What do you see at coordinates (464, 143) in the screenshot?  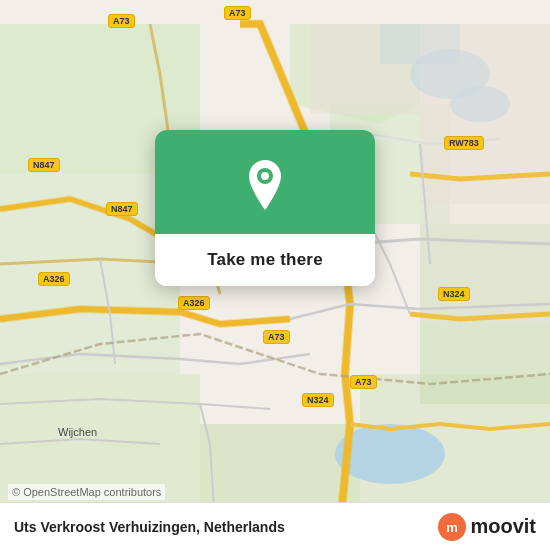 I see `road-label-rw783: RW783` at bounding box center [464, 143].